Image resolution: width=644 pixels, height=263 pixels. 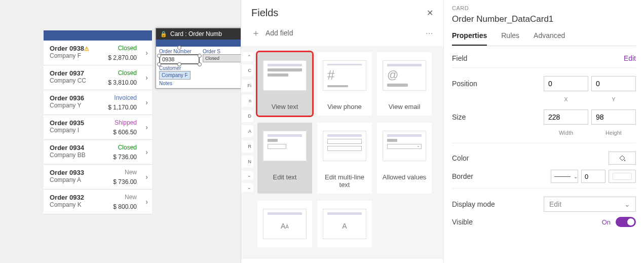 I want to click on field-type-allowed-values: ⌄Allowed values, so click(x=404, y=158).